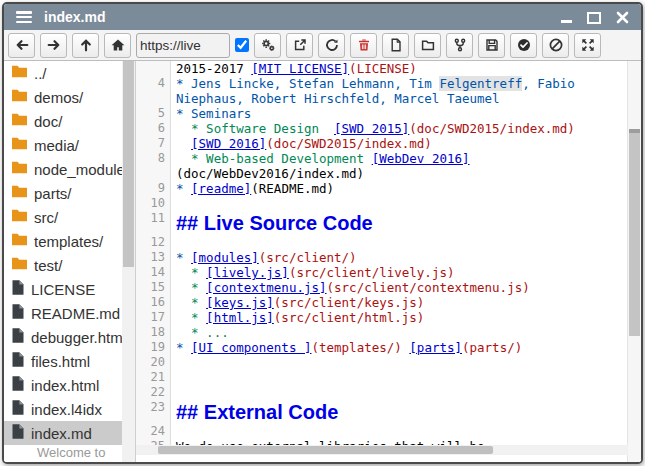 The height and width of the screenshot is (466, 645). Describe the element at coordinates (594, 17) in the screenshot. I see `maximize-icon` at that location.